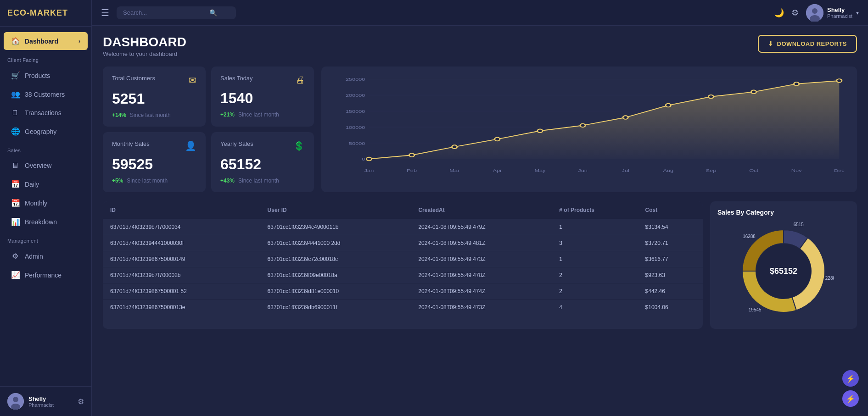  I want to click on sidebar-item-label: Dashboard, so click(41, 41).